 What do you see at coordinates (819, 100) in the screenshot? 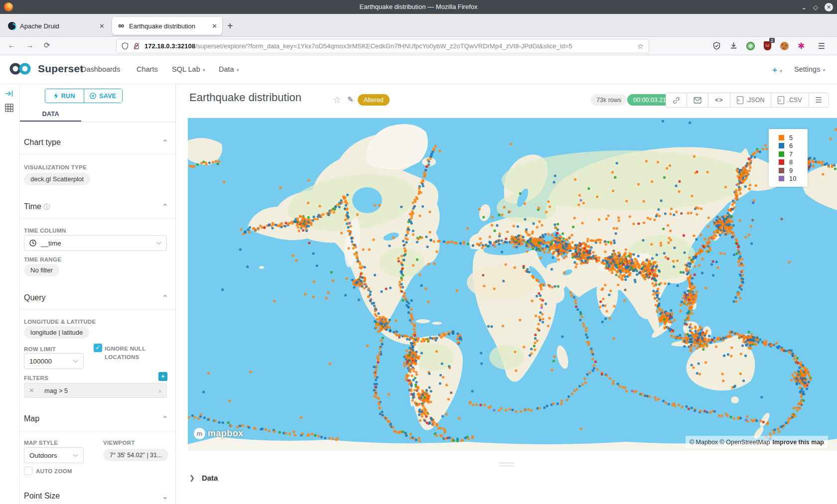
I see `more-options-button: ☰` at bounding box center [819, 100].